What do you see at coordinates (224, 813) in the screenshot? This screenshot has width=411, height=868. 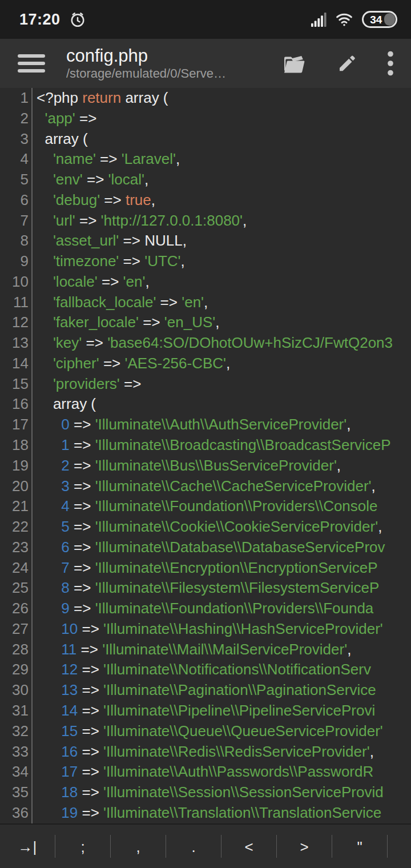 I see `code-line: 19 => 'Illuminate\\Translation\\Translat…` at bounding box center [224, 813].